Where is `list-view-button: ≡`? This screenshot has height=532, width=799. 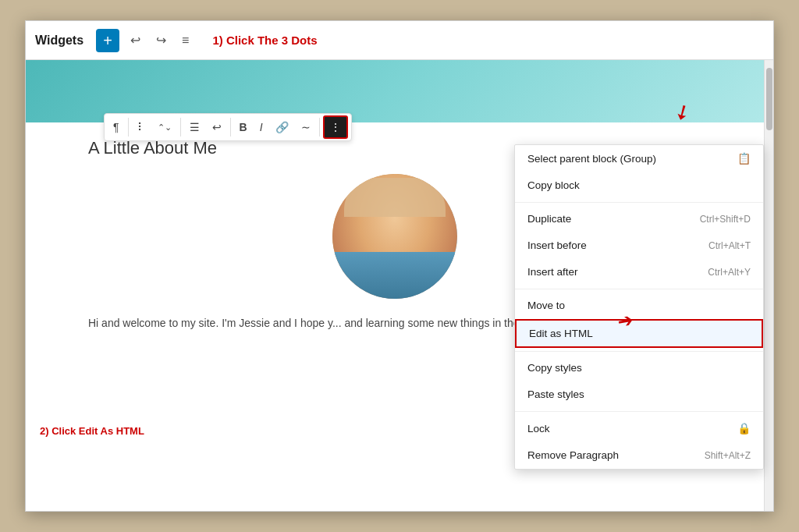
list-view-button: ≡ is located at coordinates (186, 41).